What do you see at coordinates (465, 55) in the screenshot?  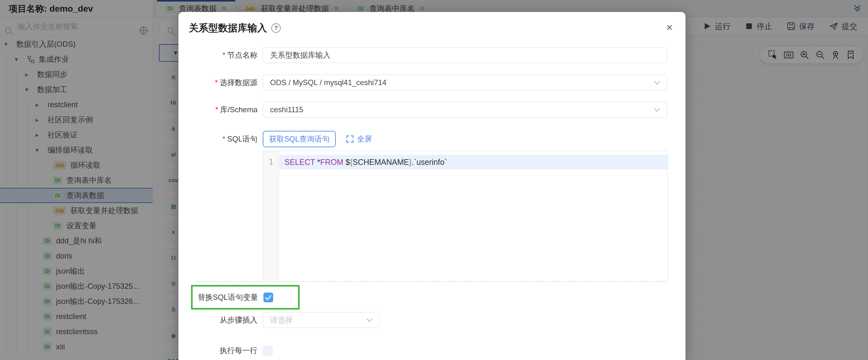 I see `node-name-input: 关系型数据库输入` at bounding box center [465, 55].